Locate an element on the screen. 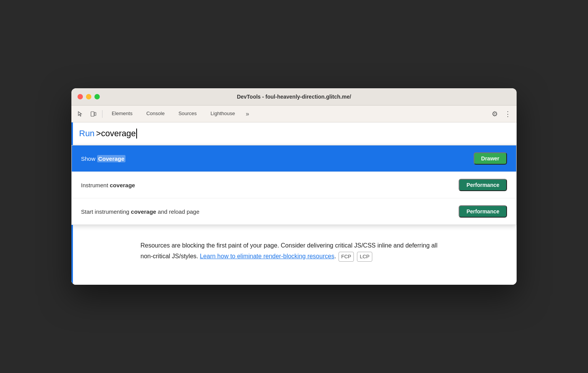  suggestion-label-start-instrumenting: Start instrumenting coverage and reload … is located at coordinates (140, 212).